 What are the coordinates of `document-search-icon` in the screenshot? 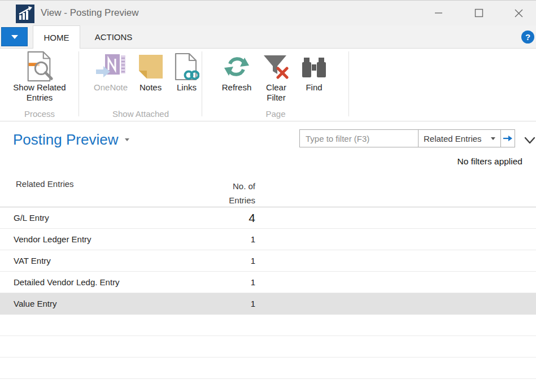 It's located at (40, 67).